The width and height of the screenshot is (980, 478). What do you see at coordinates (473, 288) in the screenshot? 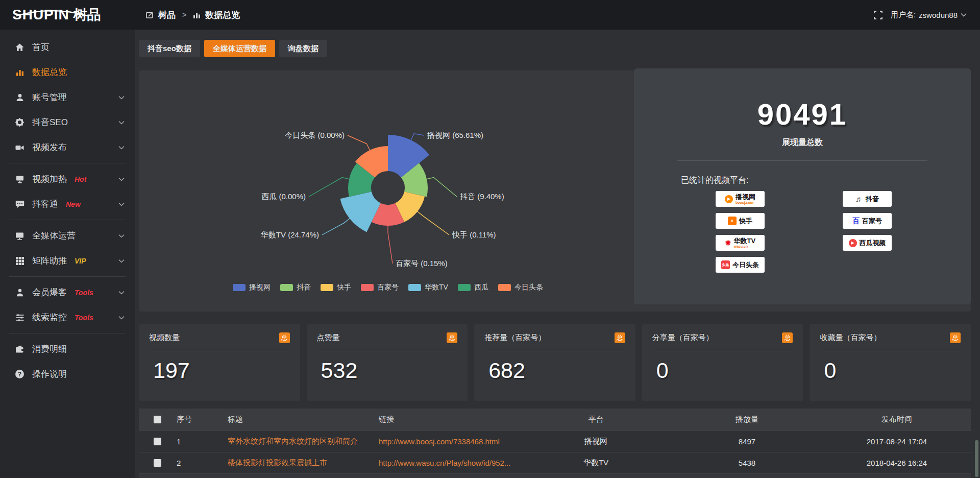
I see `legend-item-西瓜: 西瓜` at bounding box center [473, 288].